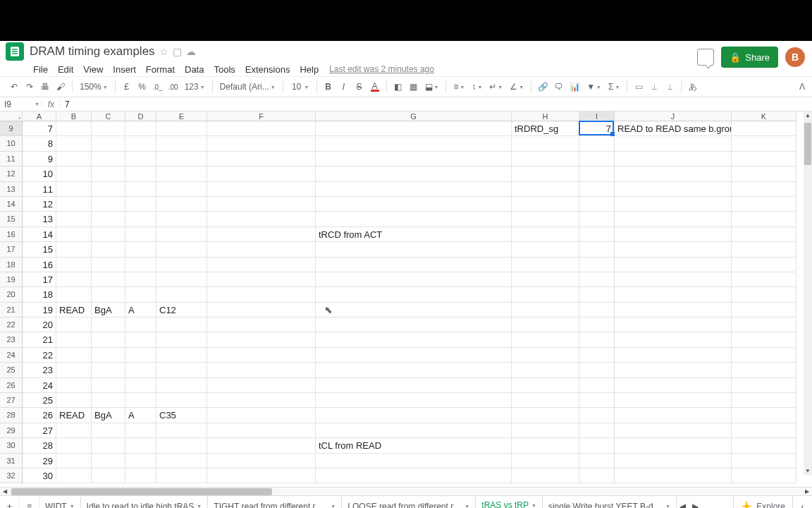 Image resolution: width=812 pixels, height=508 pixels. Describe the element at coordinates (15, 52) in the screenshot. I see `sheets-logo-icon` at that location.